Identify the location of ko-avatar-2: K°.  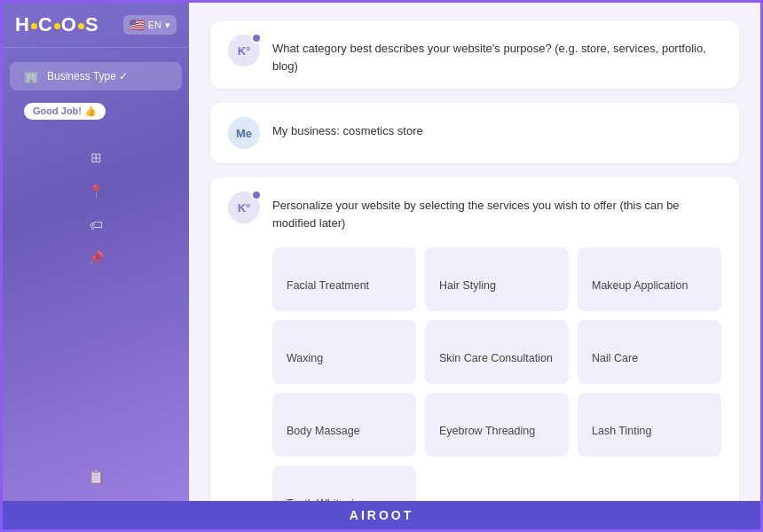
(244, 207).